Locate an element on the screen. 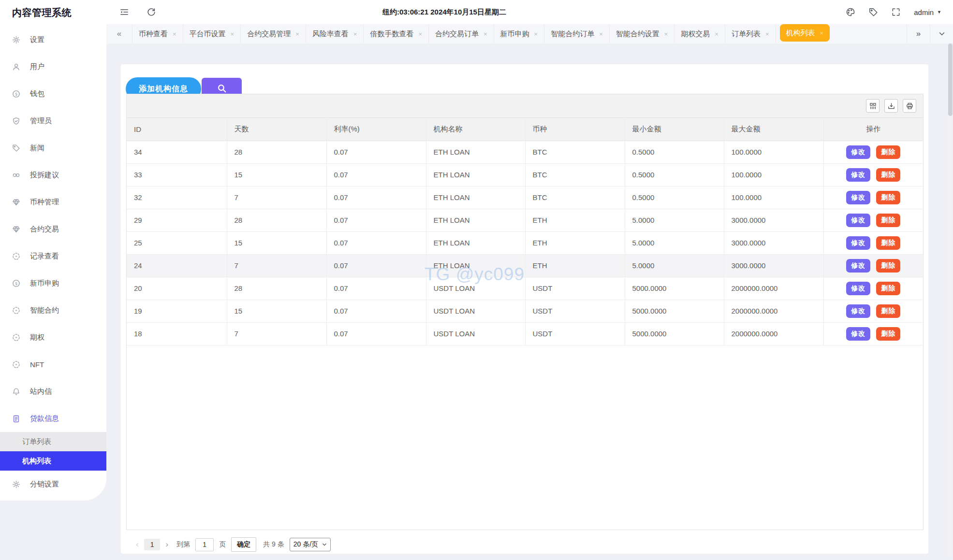  tab: 币种查看 × is located at coordinates (158, 34).